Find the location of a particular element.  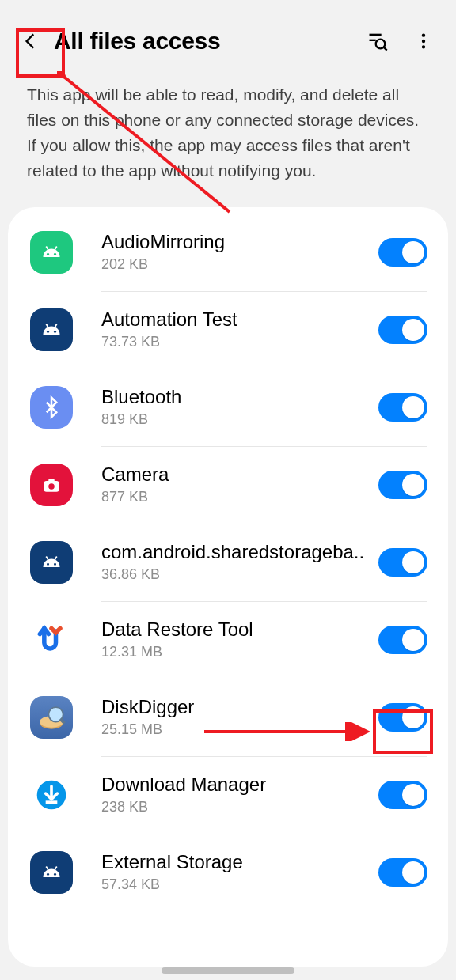

app-name: Data Restore Tool is located at coordinates (240, 630).